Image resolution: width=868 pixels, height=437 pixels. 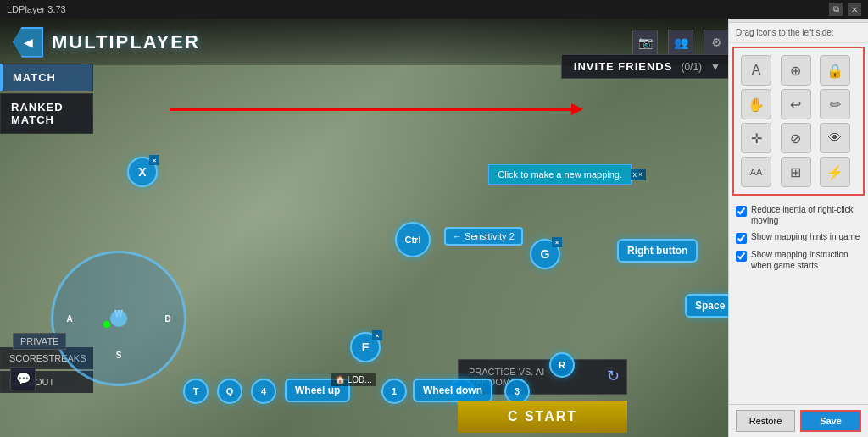 I want to click on new-mapping-tip: Click to make a new mapping. ×, so click(x=559, y=174).